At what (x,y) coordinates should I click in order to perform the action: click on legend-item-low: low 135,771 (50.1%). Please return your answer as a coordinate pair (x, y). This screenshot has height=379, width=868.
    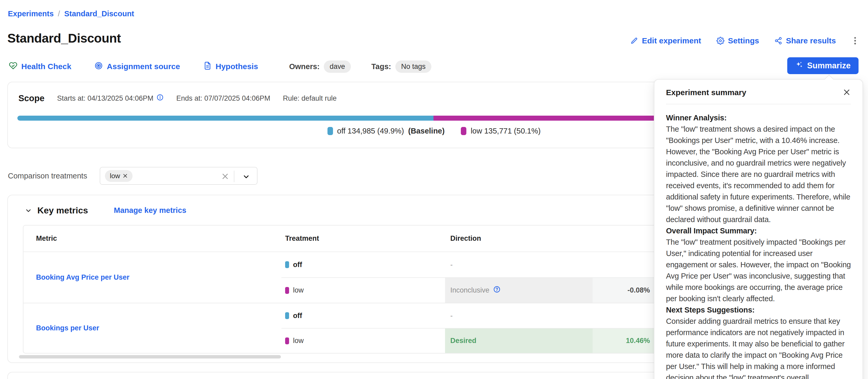
    Looking at the image, I should click on (501, 131).